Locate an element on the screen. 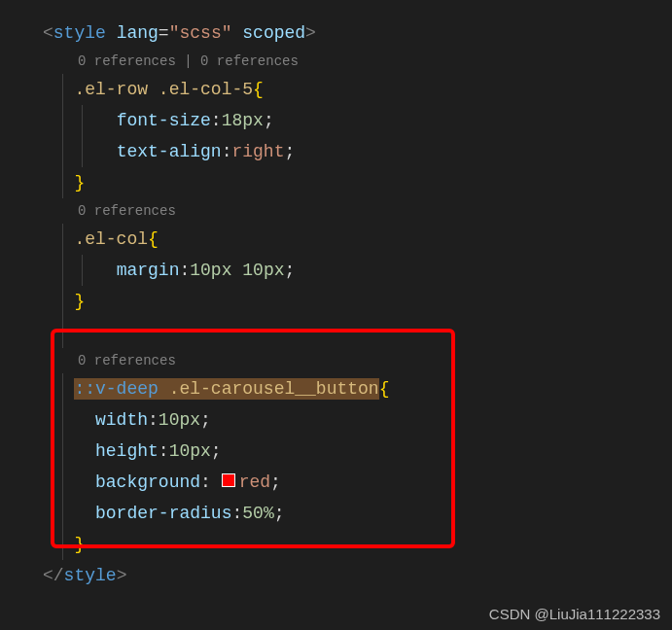 The width and height of the screenshot is (672, 630). val-50: 50 is located at coordinates (253, 513).